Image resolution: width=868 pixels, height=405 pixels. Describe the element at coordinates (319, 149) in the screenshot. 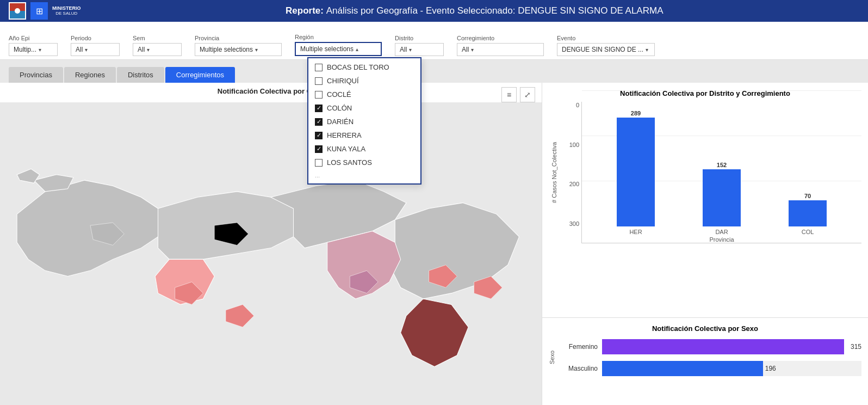

I see `checkbox-kuna-yala: ✓` at that location.